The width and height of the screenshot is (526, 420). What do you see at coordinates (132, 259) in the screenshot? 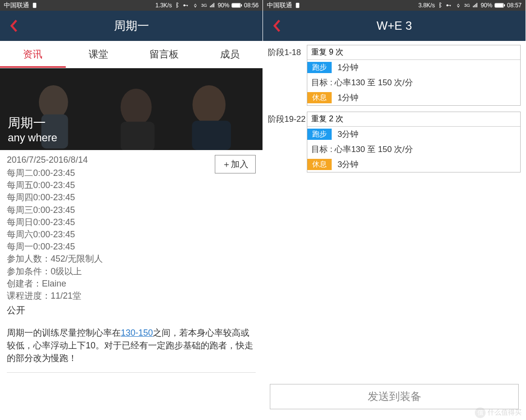
I see `meta-line: 参加人数：452/无限制人` at bounding box center [132, 259].